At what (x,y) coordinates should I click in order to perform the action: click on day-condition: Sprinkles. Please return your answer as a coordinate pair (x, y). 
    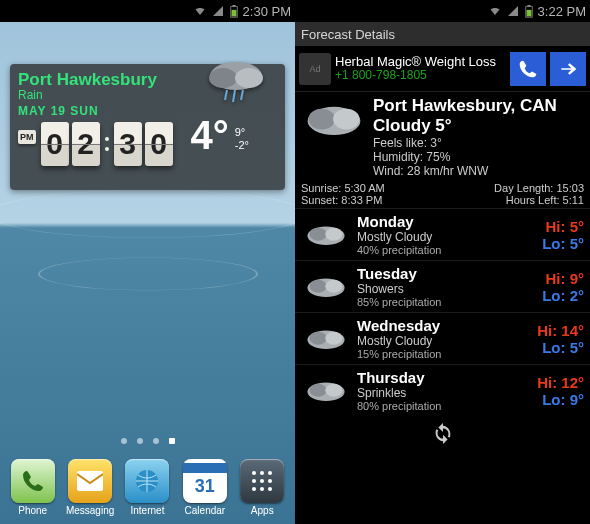
    Looking at the image, I should click on (444, 393).